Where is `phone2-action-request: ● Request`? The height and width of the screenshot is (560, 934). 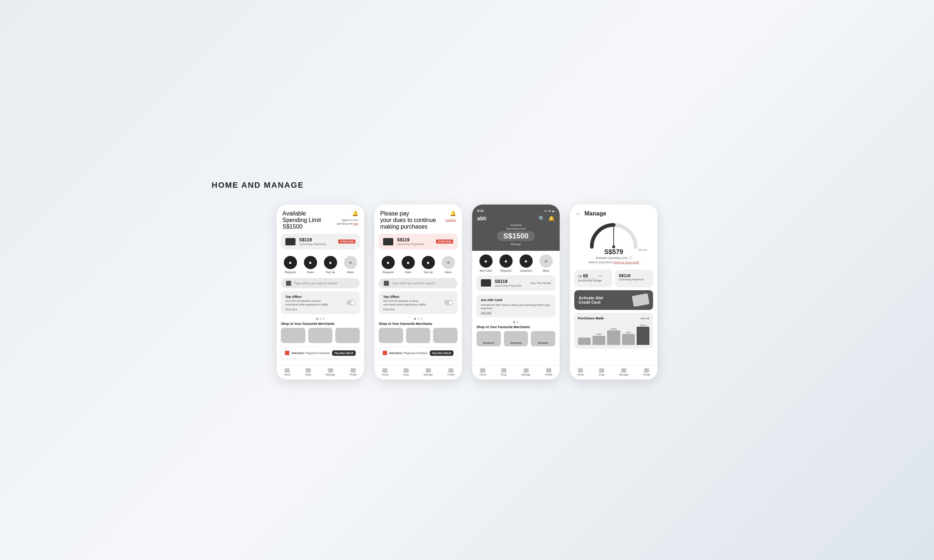
phone2-action-request: ● Request is located at coordinates (388, 265).